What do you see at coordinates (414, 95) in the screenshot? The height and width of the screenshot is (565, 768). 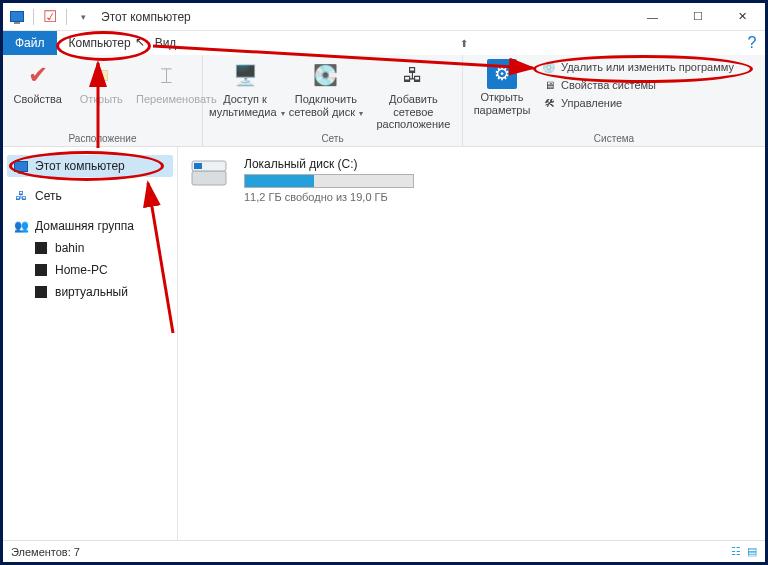 I see `add-location-button: 🖧 Добавить сетевое расположение` at bounding box center [414, 95].